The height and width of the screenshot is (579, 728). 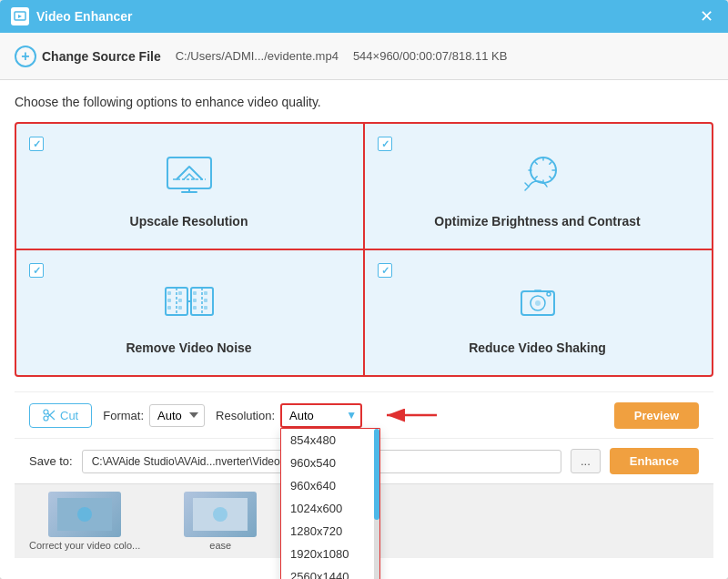 What do you see at coordinates (189, 176) in the screenshot?
I see `upscale-icon` at bounding box center [189, 176].